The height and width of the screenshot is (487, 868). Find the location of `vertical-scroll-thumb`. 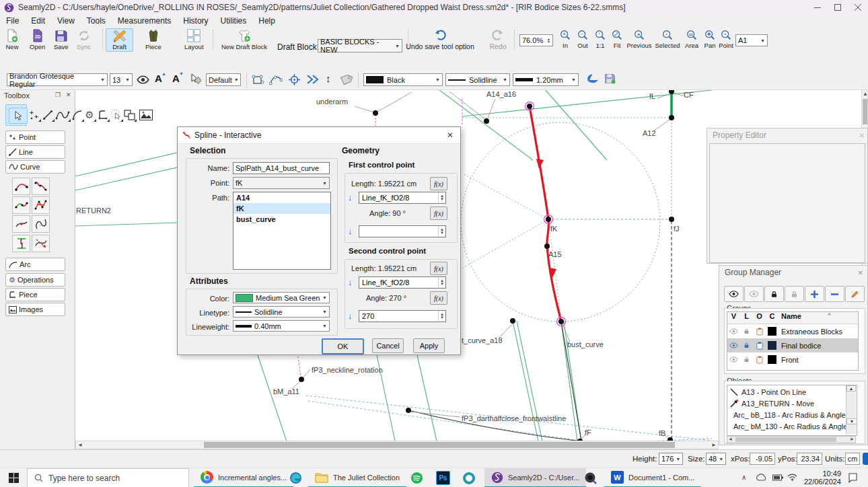

vertical-scroll-thumb is located at coordinates (865, 112).